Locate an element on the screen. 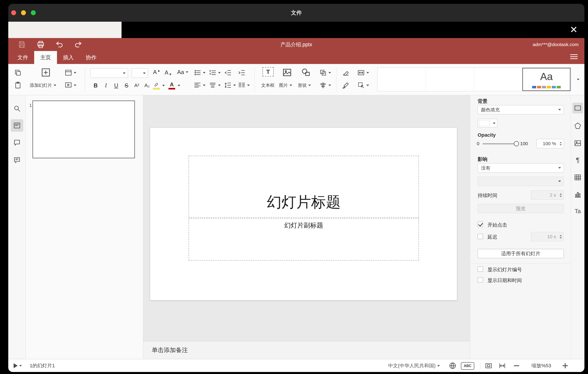 Image resolution: width=588 pixels, height=374 pixels. close-icon: ✕ is located at coordinates (574, 30).